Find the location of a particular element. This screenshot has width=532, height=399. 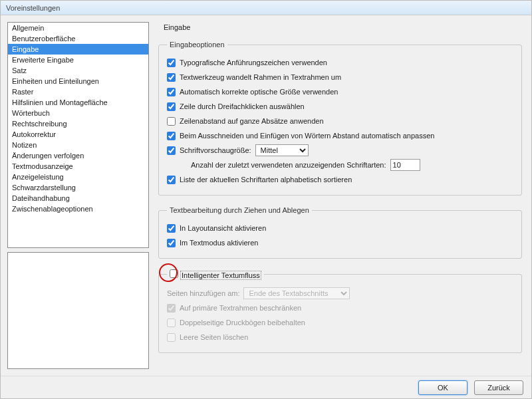

group-dragdrop-legend: Textbearbeitung durch Ziehen und Ablegen is located at coordinates (239, 210).